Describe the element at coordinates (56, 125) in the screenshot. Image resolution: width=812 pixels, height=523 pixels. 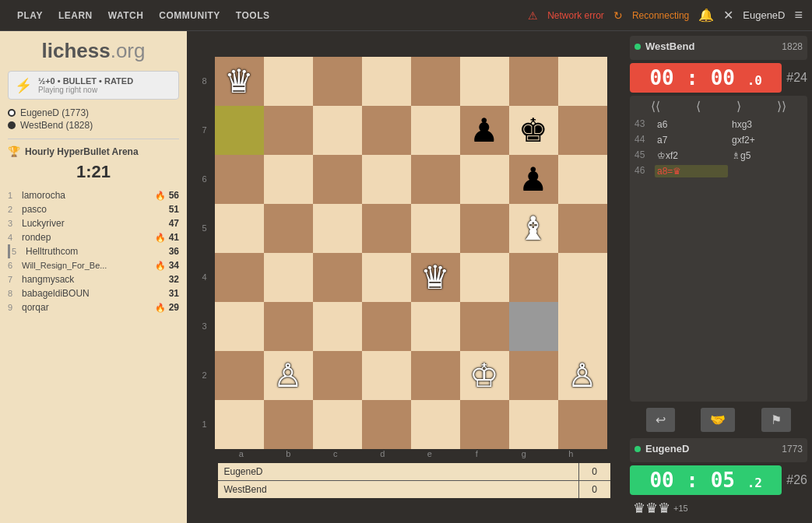
I see `black-player-name: WestBend (1828)` at that location.